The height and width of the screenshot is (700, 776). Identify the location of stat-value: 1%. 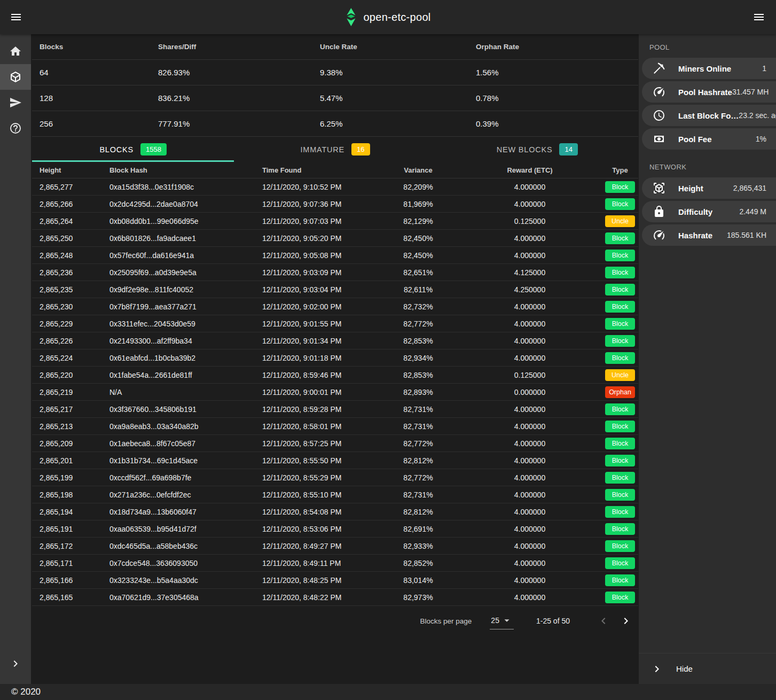
(761, 139).